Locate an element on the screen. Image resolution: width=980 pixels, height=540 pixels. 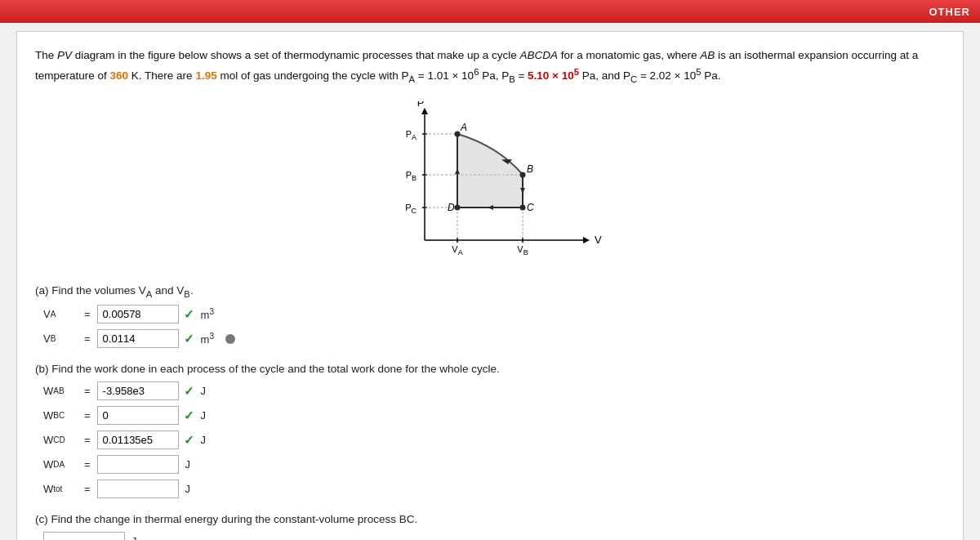
wtot-label: Wtot is located at coordinates (61, 489).